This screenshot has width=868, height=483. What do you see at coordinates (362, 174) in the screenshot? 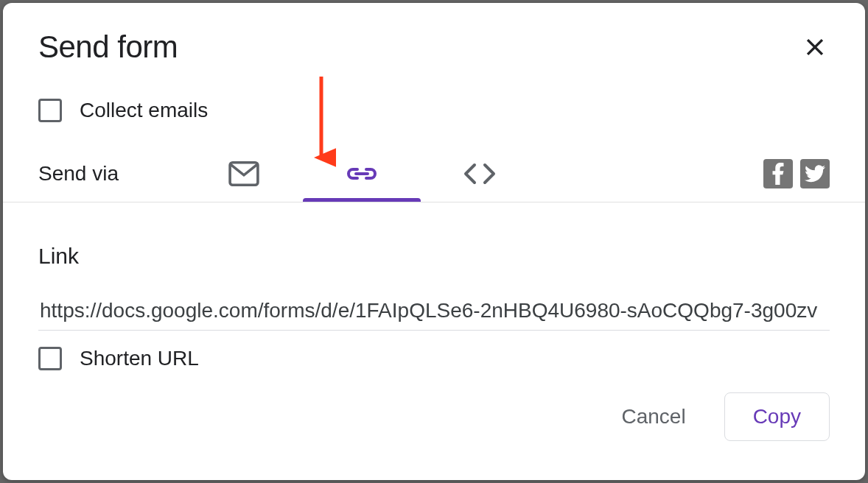
I see `link-icon` at bounding box center [362, 174].